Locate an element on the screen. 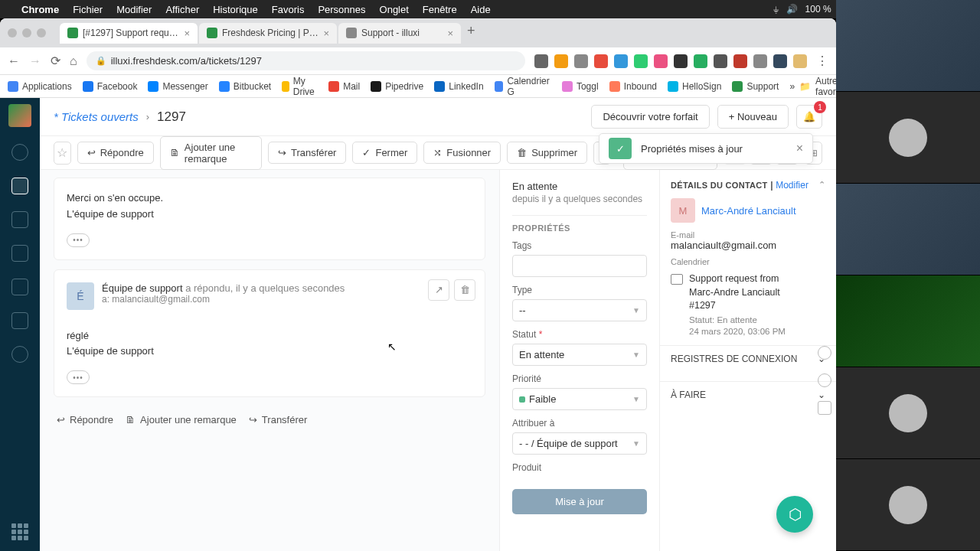  edit-link: Modifier is located at coordinates (792, 185).